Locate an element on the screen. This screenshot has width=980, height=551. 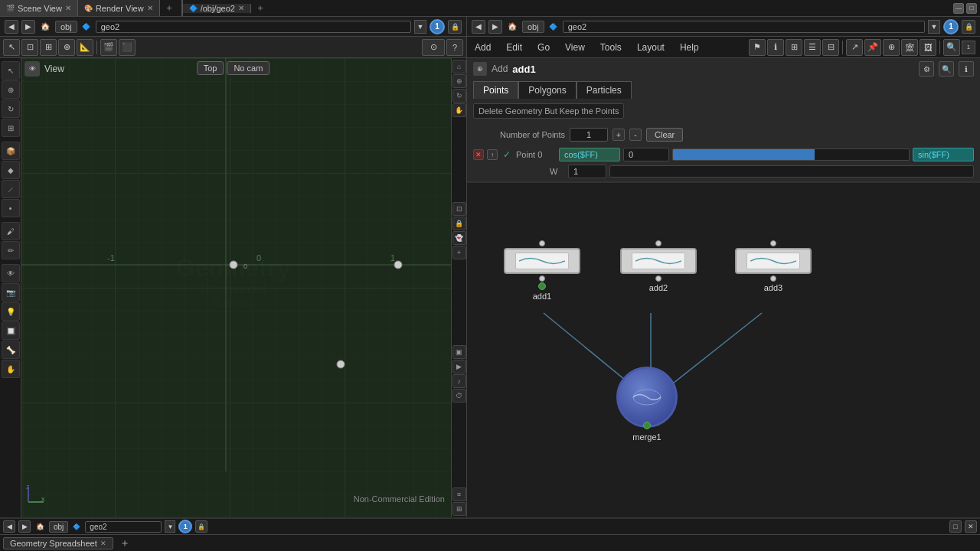
help-btn: ? is located at coordinates (455, 47).